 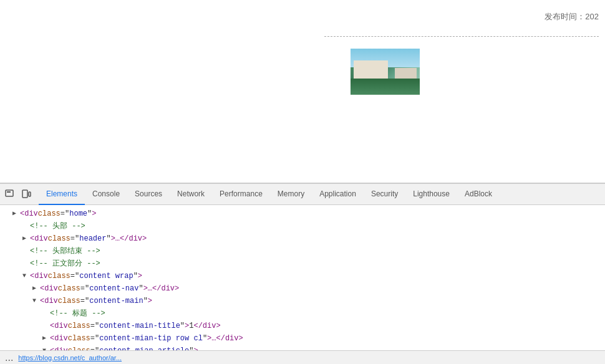 What do you see at coordinates (302, 264) in the screenshot?
I see `dom-line: <!-- 正文部分 -->` at bounding box center [302, 264].